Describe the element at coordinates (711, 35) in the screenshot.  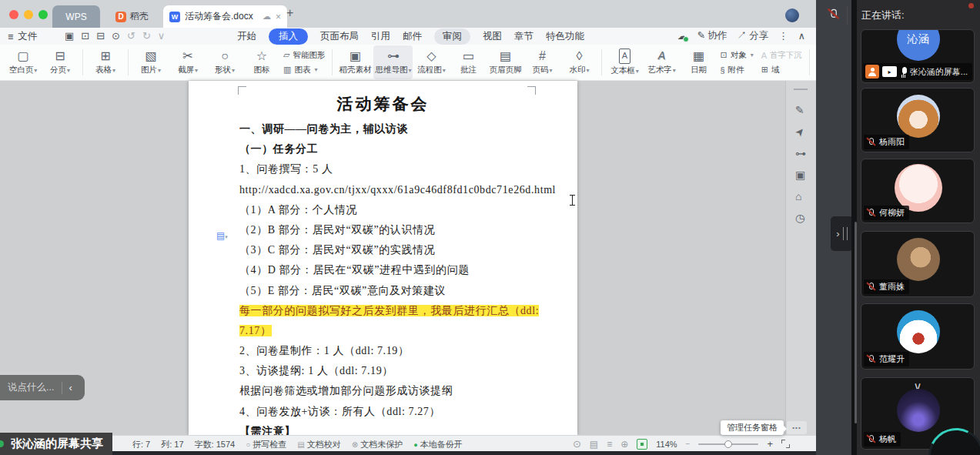
I see `collaborate-button: ✎ 协作` at that location.